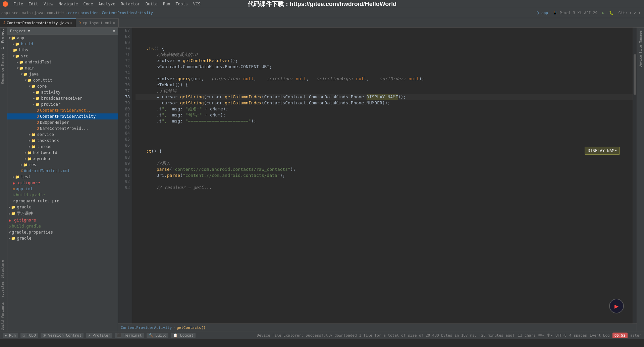  Describe the element at coordinates (97, 23) in the screenshot. I see `tab-cp-layout: X cp_layout.xml ×` at that location.